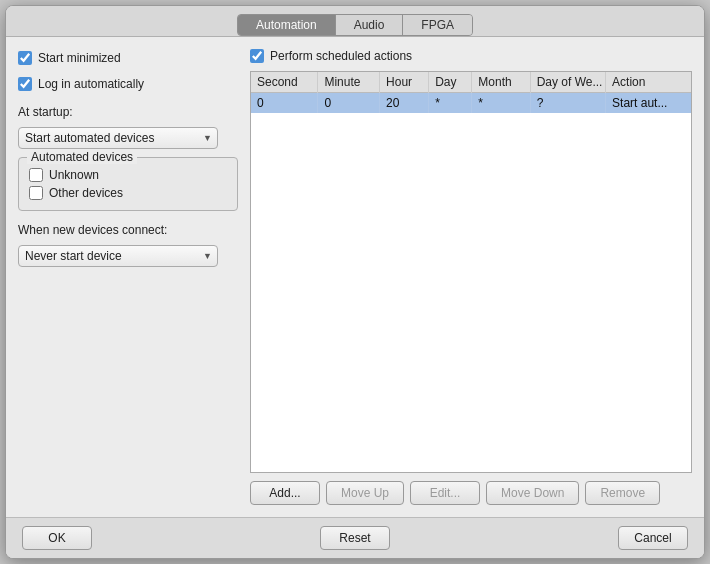  Describe the element at coordinates (568, 82) in the screenshot. I see `col-dayofweek: Day of We...` at that location.